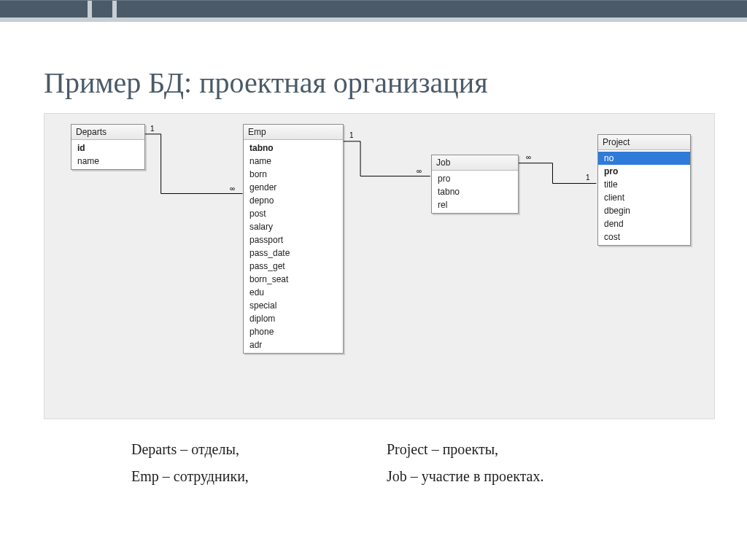  Describe the element at coordinates (475, 184) in the screenshot. I see `table-job: Job protabnorel` at that location.